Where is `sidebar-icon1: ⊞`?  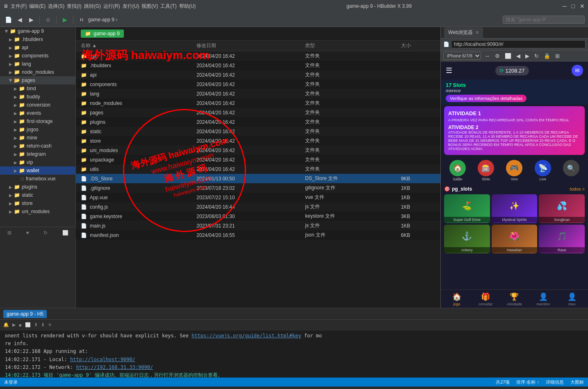
sidebar-icon1: ⊞ is located at coordinates (9, 233).